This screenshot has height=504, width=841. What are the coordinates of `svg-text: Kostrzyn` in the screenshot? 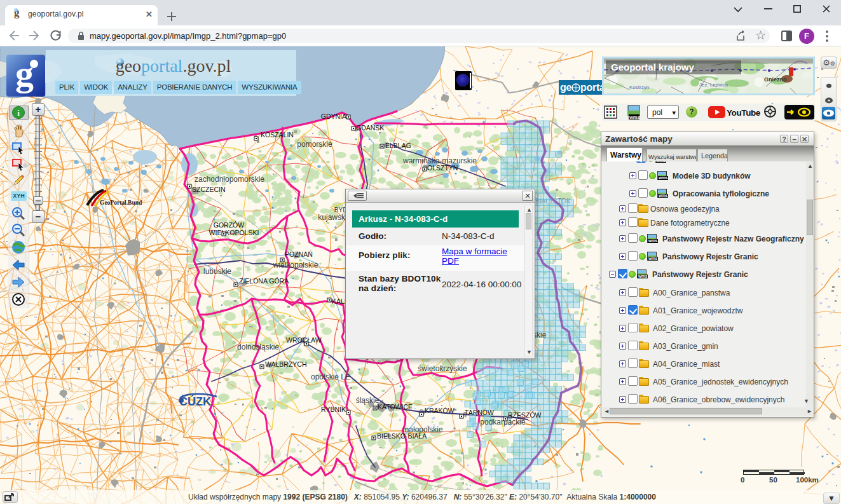 It's located at (639, 88).